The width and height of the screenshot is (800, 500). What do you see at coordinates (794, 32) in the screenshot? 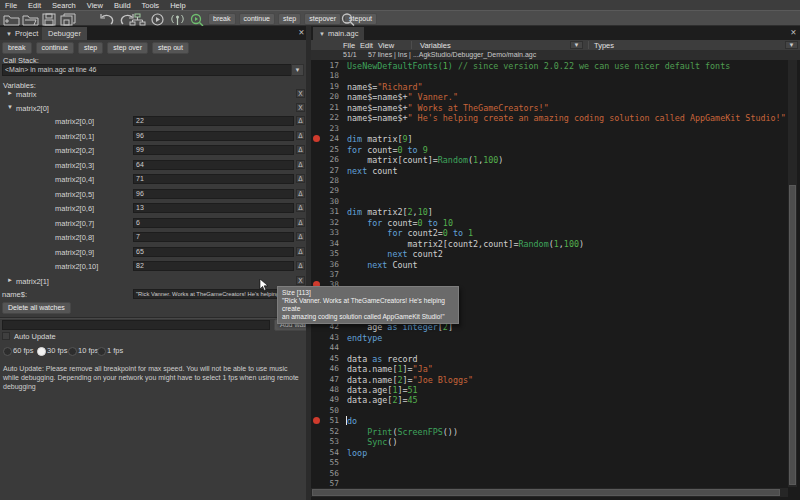
I see `editor-close-icon: ✕` at bounding box center [794, 32].